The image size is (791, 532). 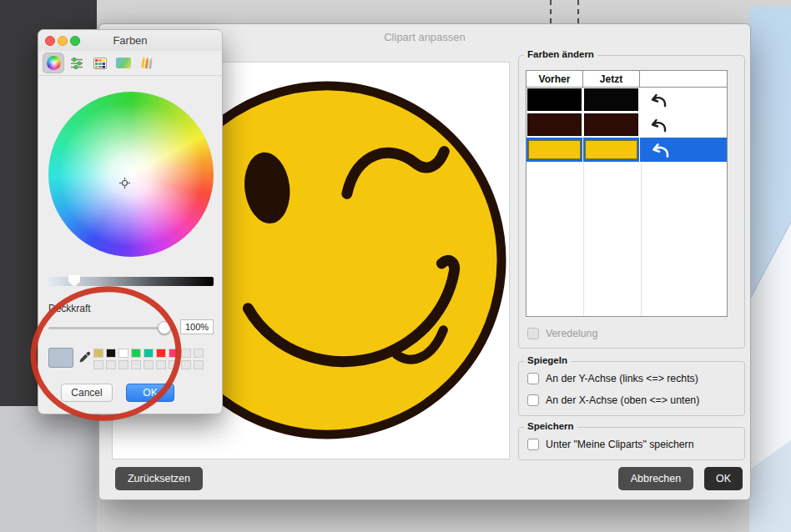 What do you see at coordinates (130, 40) in the screenshot?
I see `panel-titlebar: Farben` at bounding box center [130, 40].